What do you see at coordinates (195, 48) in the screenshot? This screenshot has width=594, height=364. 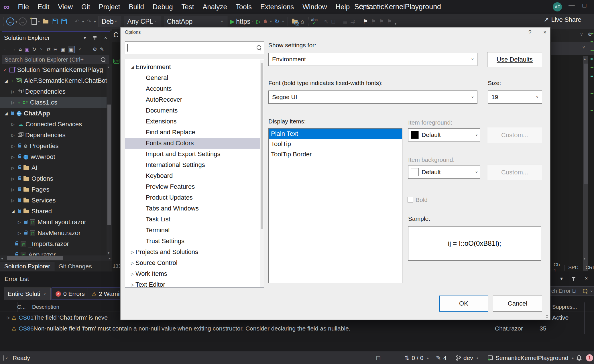 I see `options-search-input` at bounding box center [195, 48].